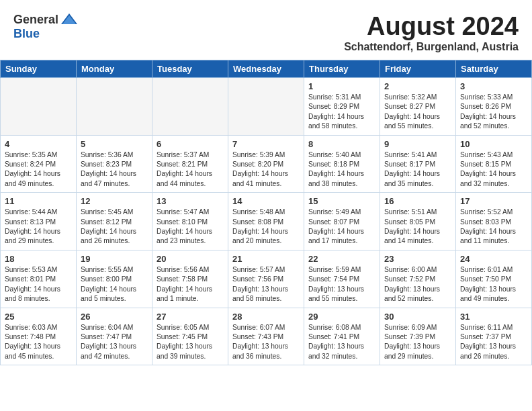 The image size is (532, 411). I want to click on month-year-title: August 2024, so click(431, 27).